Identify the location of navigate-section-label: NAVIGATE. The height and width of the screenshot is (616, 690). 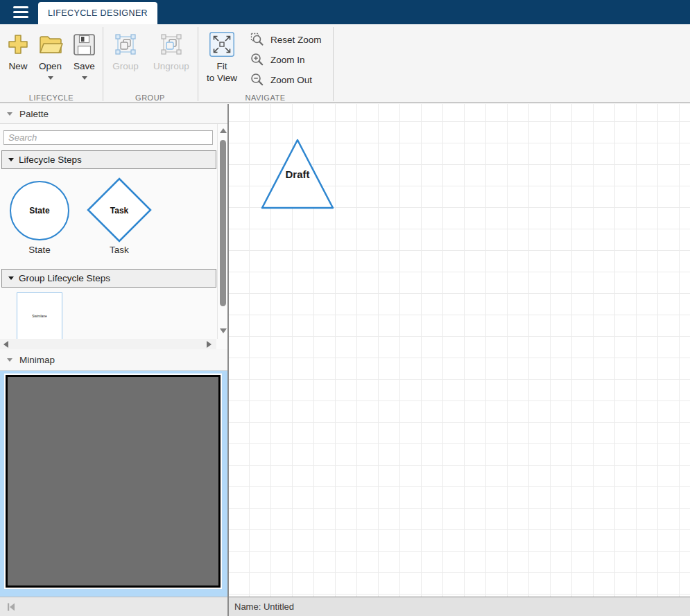
(265, 98).